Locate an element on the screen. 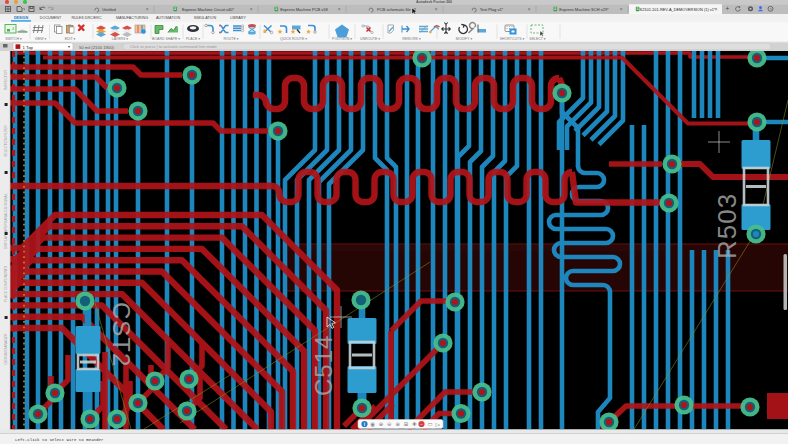  svg-text: SWITCH ▾ is located at coordinates (14, 39).